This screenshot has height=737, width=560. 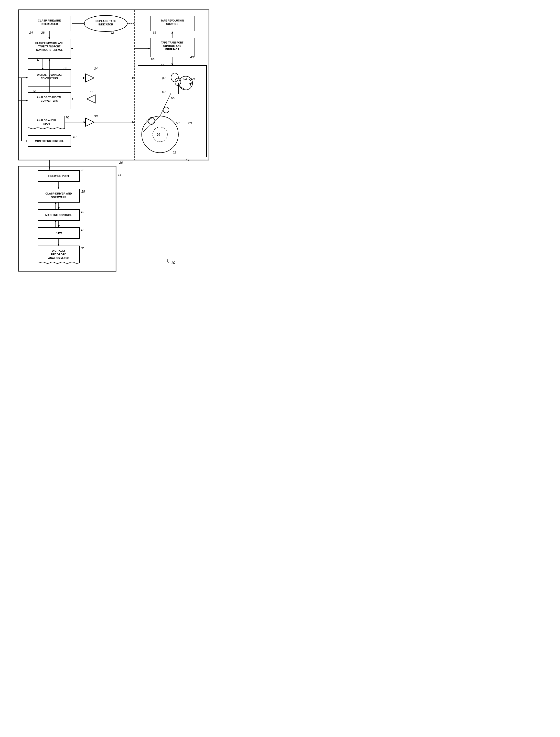 What do you see at coordinates (193, 79) in the screenshot?
I see `ref-58: 58` at bounding box center [193, 79].